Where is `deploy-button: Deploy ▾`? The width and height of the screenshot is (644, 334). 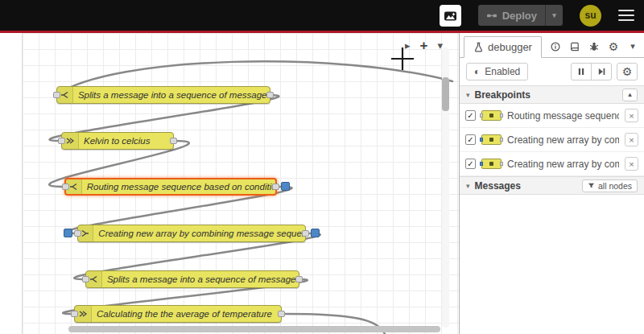
deploy-button: Deploy ▾ is located at coordinates (520, 15).